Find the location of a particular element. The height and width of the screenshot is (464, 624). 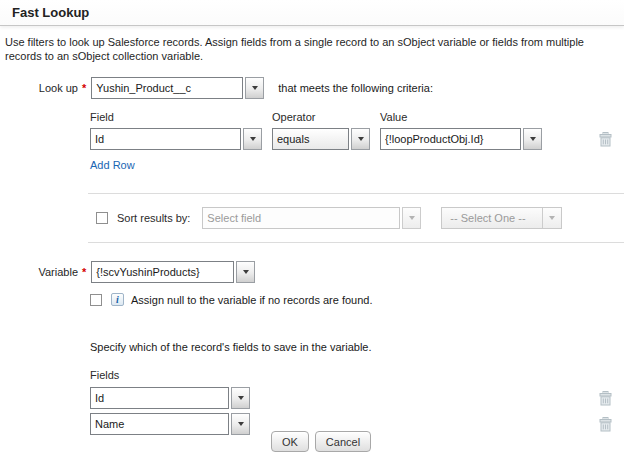

info-icon: i is located at coordinates (118, 300).